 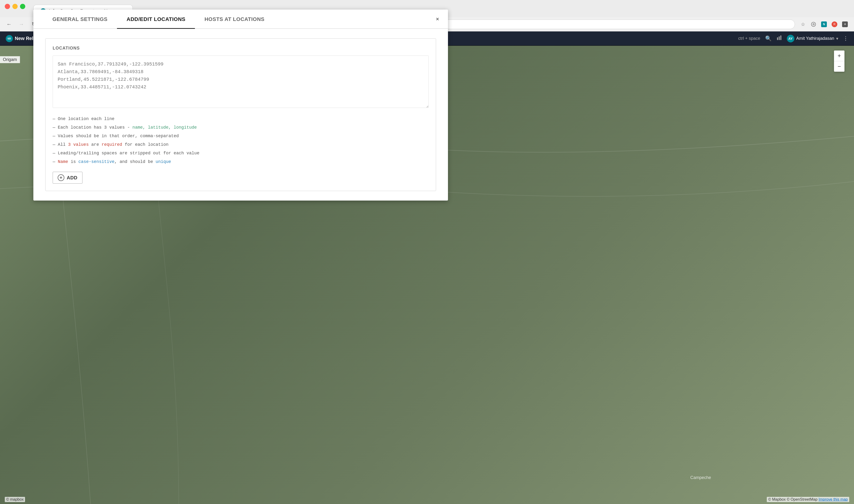 I want to click on tab-general-settings: GENERAL SETTINGS, so click(x=80, y=19).